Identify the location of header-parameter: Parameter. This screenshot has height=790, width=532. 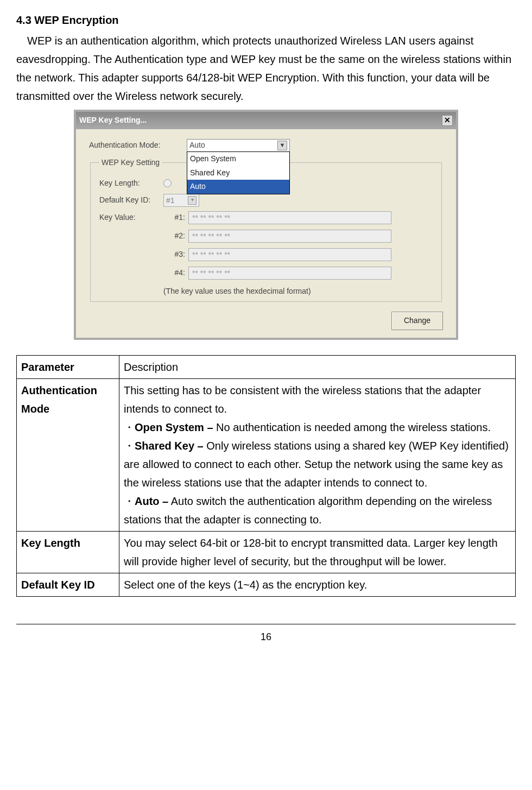
(68, 367).